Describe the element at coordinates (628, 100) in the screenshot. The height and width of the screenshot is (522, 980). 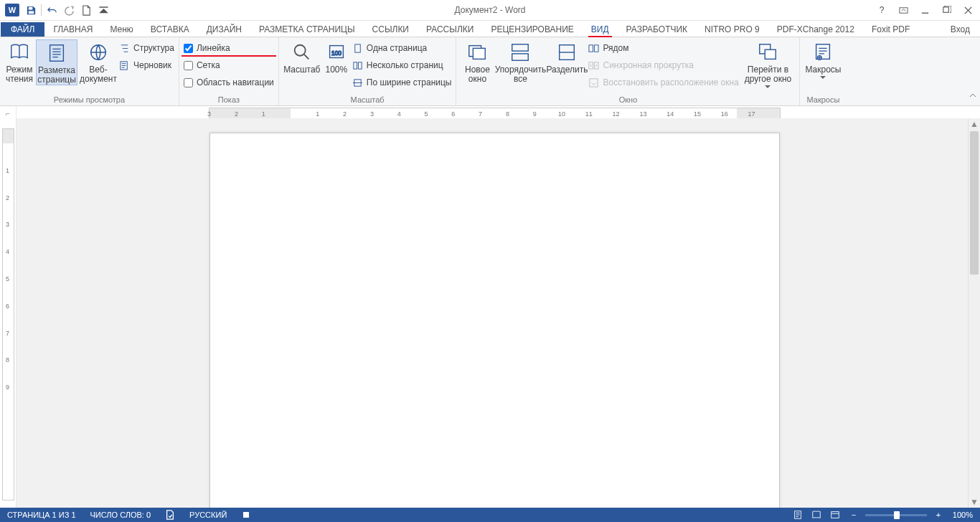
I see `group-label: Окно` at that location.